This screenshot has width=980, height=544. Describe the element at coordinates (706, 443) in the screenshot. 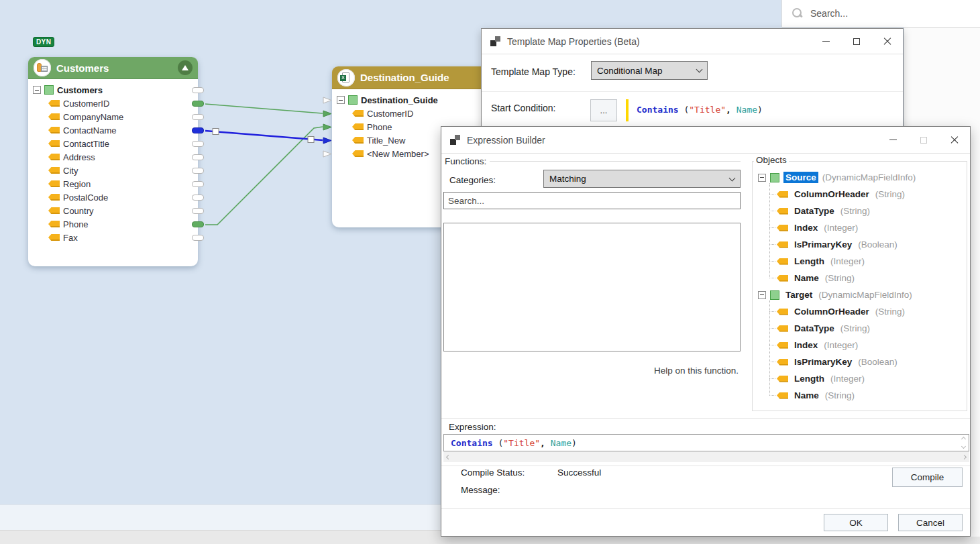

I see `expression-editor: Contains ("Title", Name)` at that location.